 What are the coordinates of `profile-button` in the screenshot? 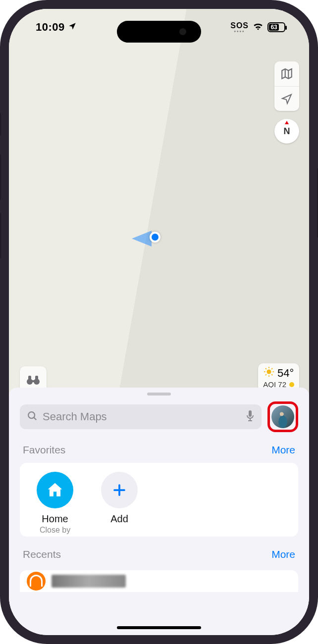 It's located at (283, 417).